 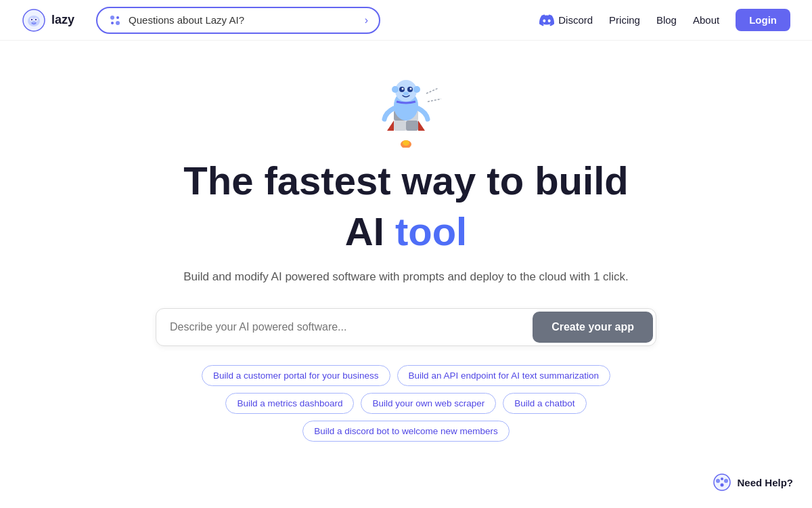 What do you see at coordinates (367, 20) in the screenshot?
I see `search-bar-arrow-icon: ›` at bounding box center [367, 20].